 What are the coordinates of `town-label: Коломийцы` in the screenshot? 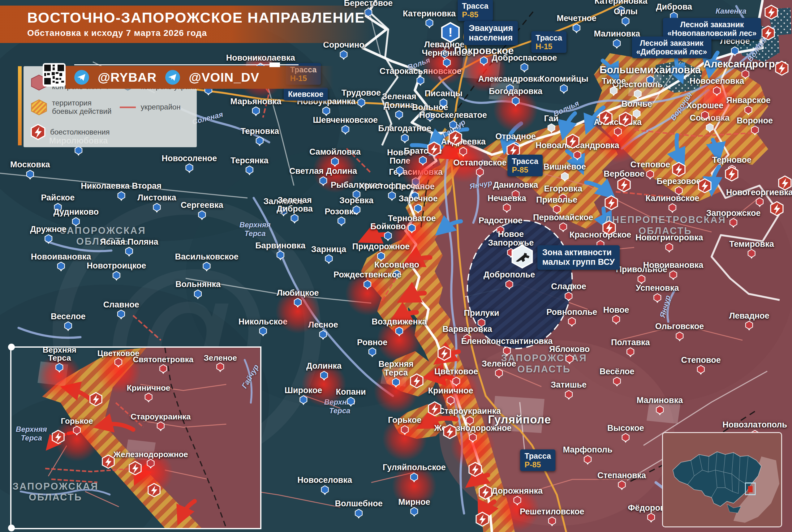 It's located at (564, 85).